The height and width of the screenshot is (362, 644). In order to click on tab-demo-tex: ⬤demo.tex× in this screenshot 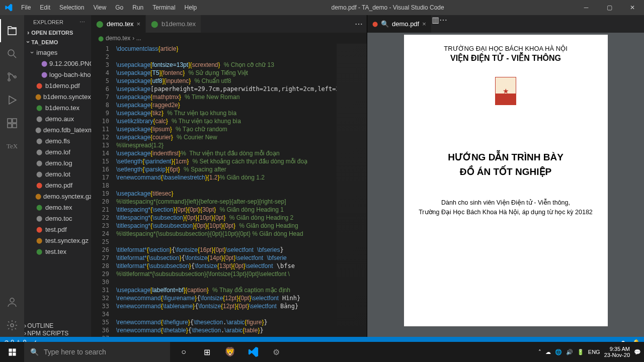, I will do `click(119, 24)`.